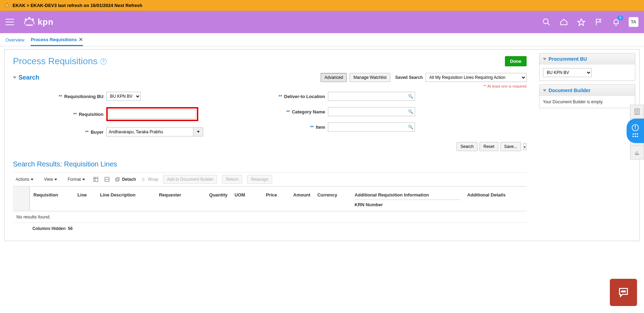  Describe the element at coordinates (411, 127) in the screenshot. I see `item-search-icon: 🔍` at that location.